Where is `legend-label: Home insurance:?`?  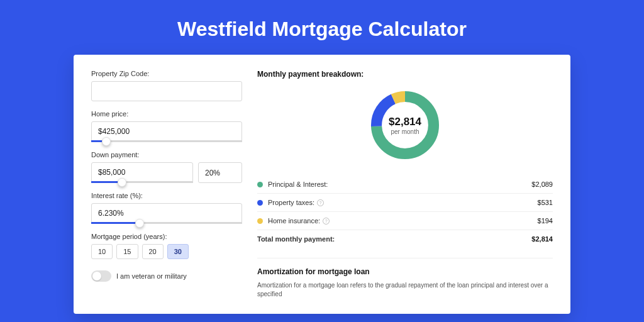
legend-label: Home insurance:? is located at coordinates (402, 221).